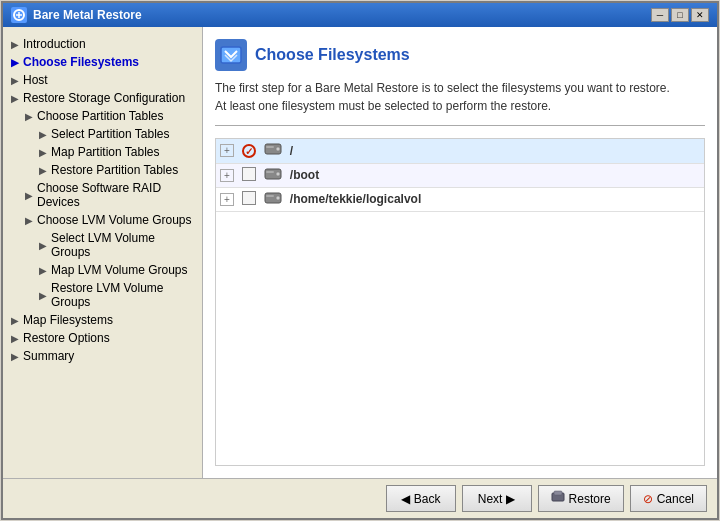  Describe the element at coordinates (676, 499) in the screenshot. I see `cancel-label: Cancel` at that location.